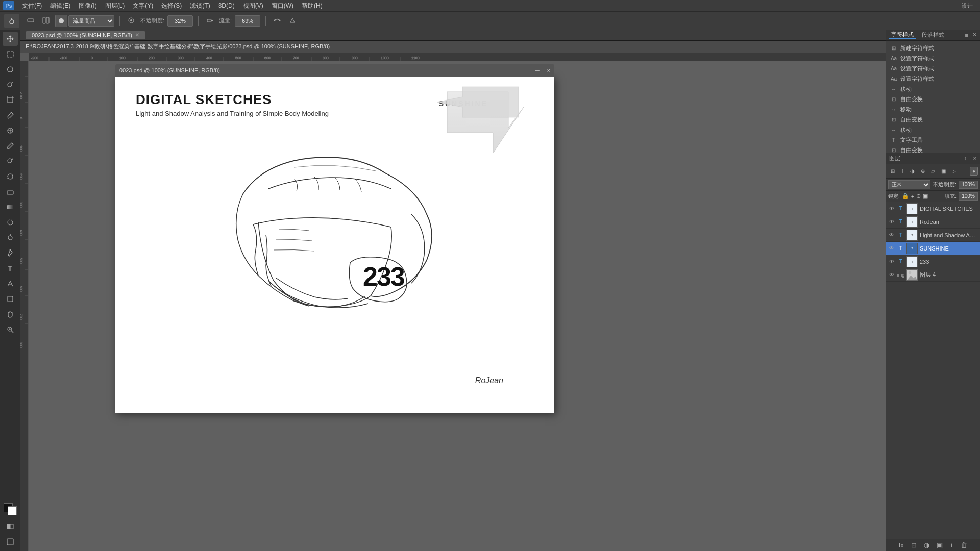 This screenshot has width=980, height=551. What do you see at coordinates (10, 131) in the screenshot?
I see `healing-tool` at bounding box center [10, 131].